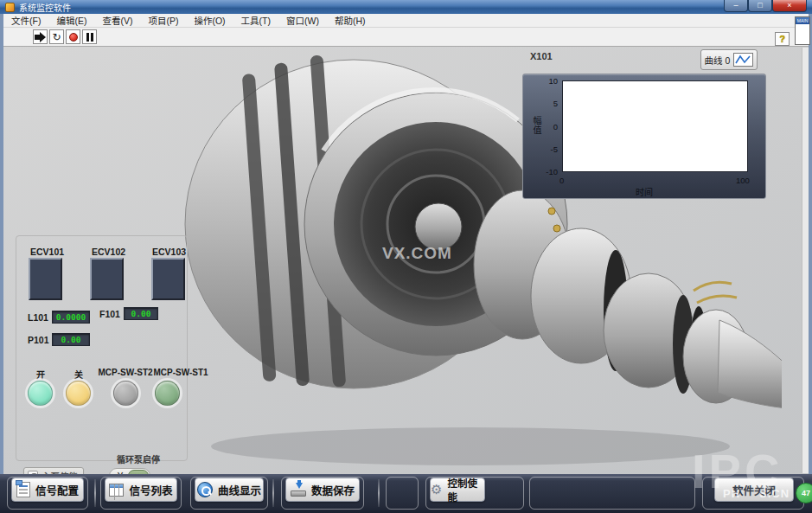 This screenshot has height=513, width=812. Describe the element at coordinates (141, 313) in the screenshot. I see `readout-value-f101: 0.00` at that location.